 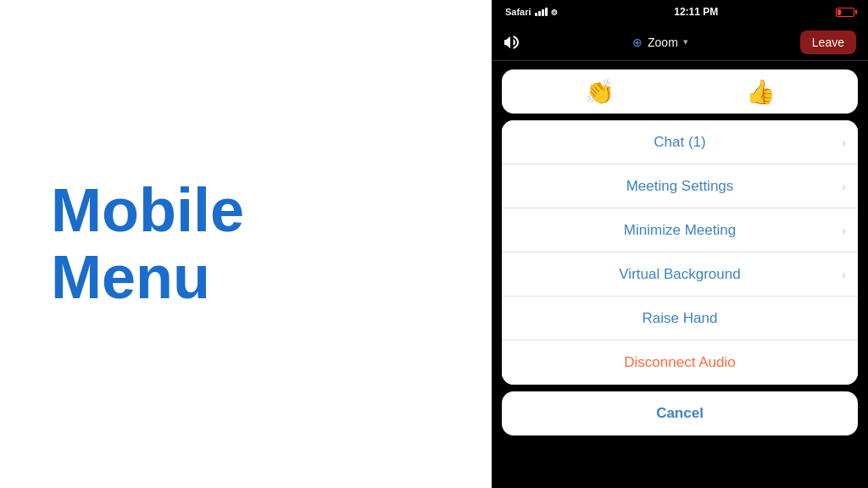 What do you see at coordinates (680, 319) in the screenshot?
I see `menu-item-raise-hand: Raise Hand` at bounding box center [680, 319].